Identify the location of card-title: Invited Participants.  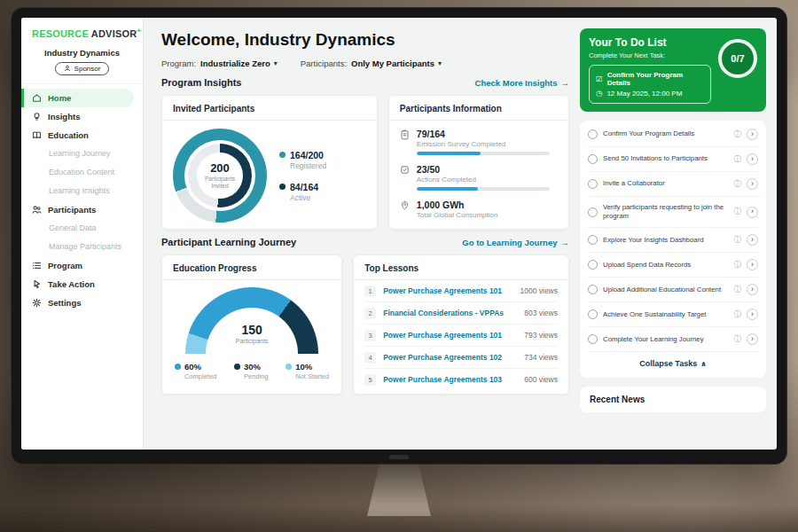
(270, 112).